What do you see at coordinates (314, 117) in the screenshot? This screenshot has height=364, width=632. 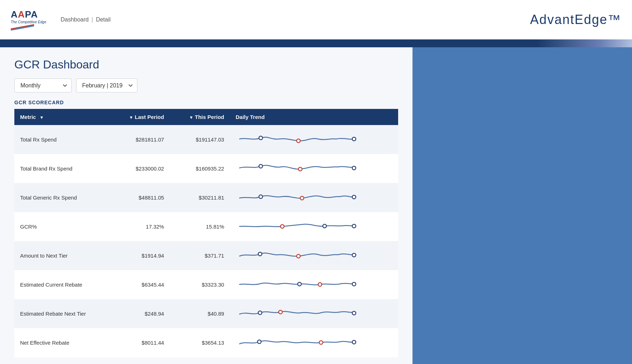 I see `col-daily-trend: Daily Trend` at bounding box center [314, 117].